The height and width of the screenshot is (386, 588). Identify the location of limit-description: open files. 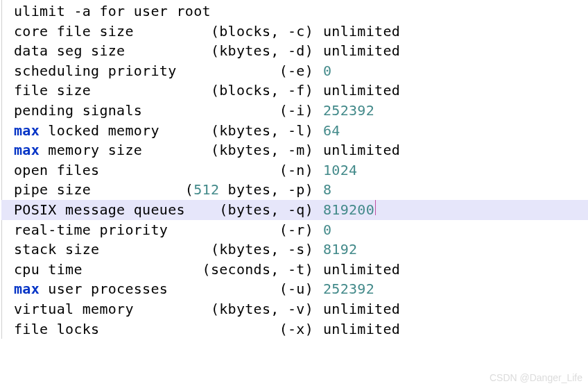
(94, 171).